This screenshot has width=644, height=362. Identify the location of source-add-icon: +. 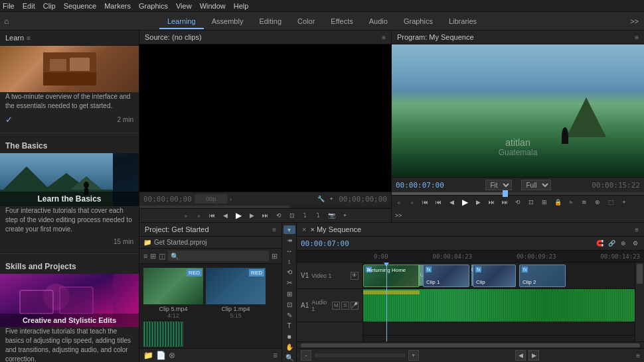
(331, 199).